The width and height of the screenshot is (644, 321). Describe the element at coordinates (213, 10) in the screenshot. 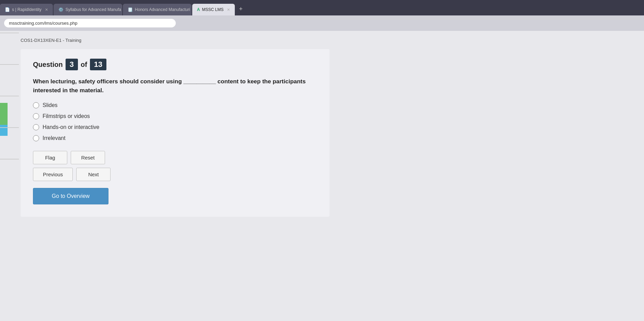

I see `tab-label-mssc: MSSC LMS` at that location.